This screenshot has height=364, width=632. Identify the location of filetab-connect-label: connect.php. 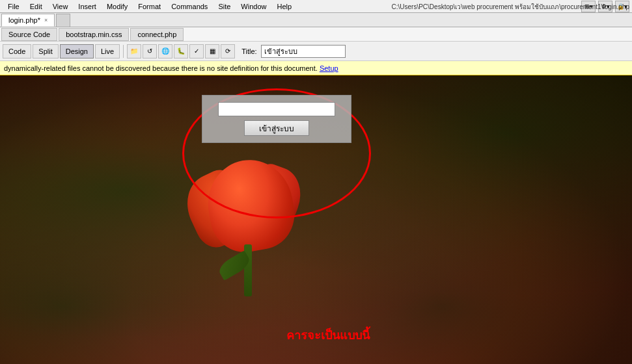
(157, 34).